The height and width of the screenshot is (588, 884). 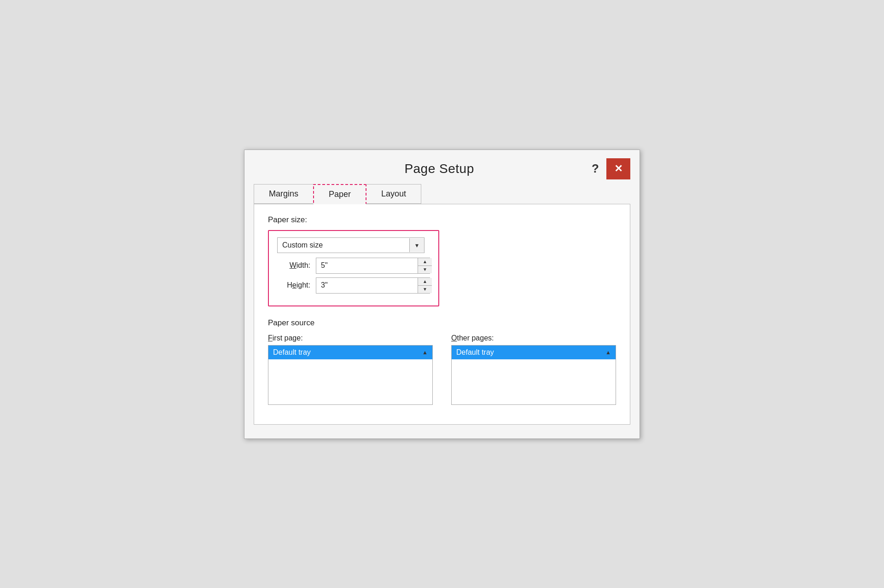 I want to click on paper-size-label: Paper size:, so click(x=442, y=220).